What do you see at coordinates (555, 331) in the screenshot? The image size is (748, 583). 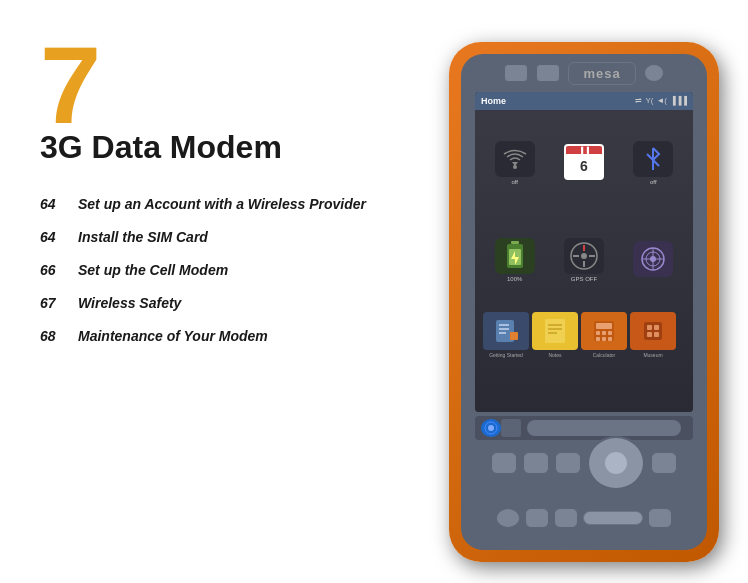 I see `notes-icon` at bounding box center [555, 331].